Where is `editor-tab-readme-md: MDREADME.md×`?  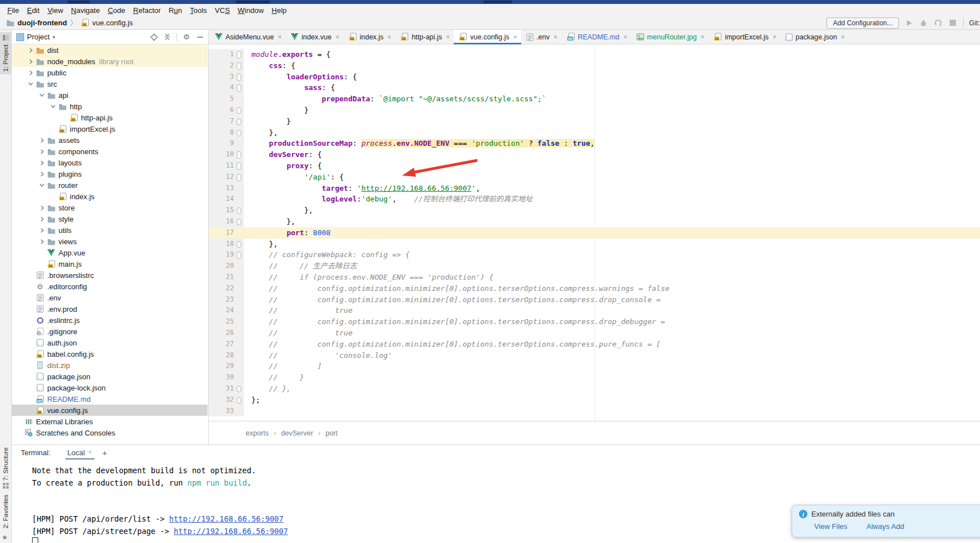 editor-tab-readme-md: MDREADME.md× is located at coordinates (597, 37).